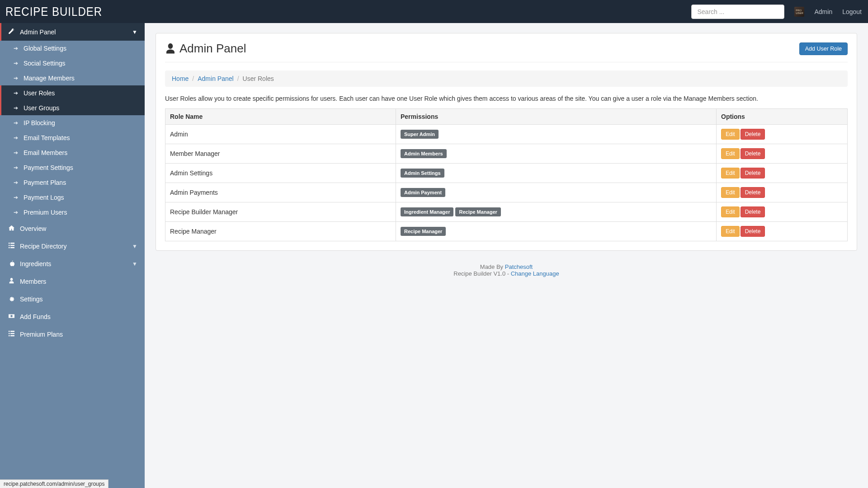 The height and width of the screenshot is (488, 868). Describe the element at coordinates (33, 229) in the screenshot. I see `sidebar-label-overview: Overview` at that location.